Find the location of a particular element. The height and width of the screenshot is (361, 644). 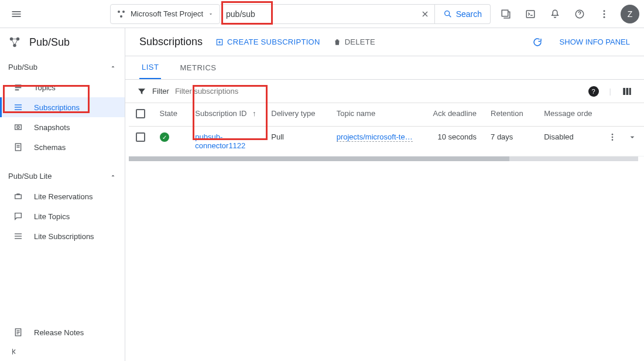

columns-icon is located at coordinates (627, 91).